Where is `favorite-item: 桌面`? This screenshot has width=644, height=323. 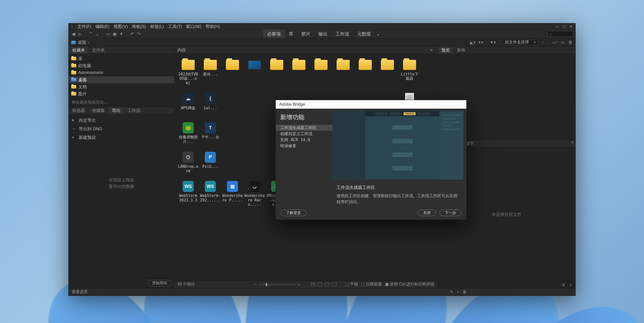
favorite-item: 桌面 is located at coordinates (121, 80).